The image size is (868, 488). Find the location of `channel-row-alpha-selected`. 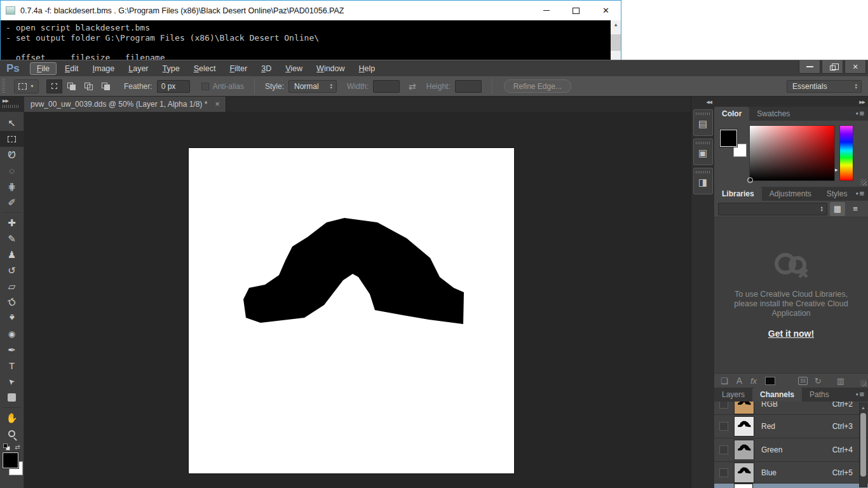

channel-row-alpha-selected is located at coordinates (791, 485).